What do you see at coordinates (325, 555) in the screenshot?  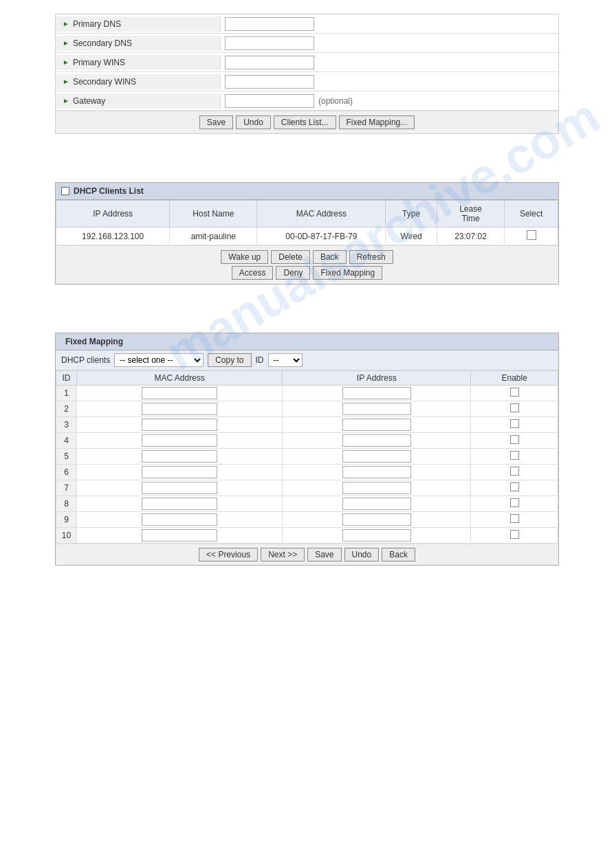 I see `fixed-save-button: Save` at bounding box center [325, 555].